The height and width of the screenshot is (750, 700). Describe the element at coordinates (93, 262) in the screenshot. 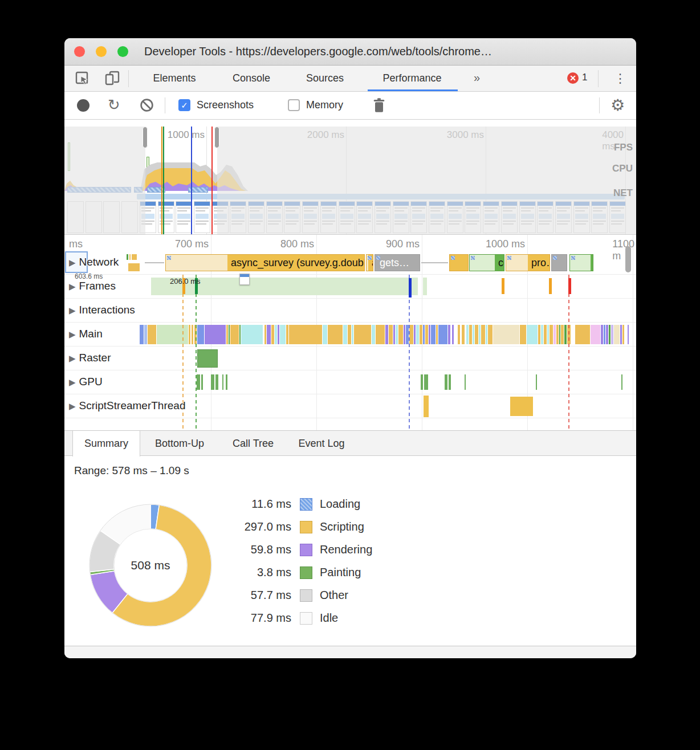

I see `track-label-network: ▶Network` at that location.